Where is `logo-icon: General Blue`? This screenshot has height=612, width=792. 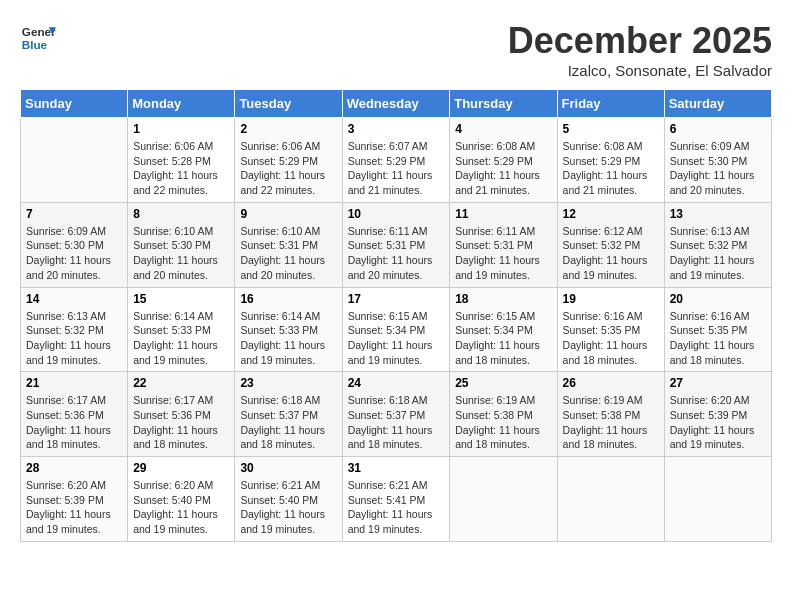 logo-icon: General Blue is located at coordinates (38, 38).